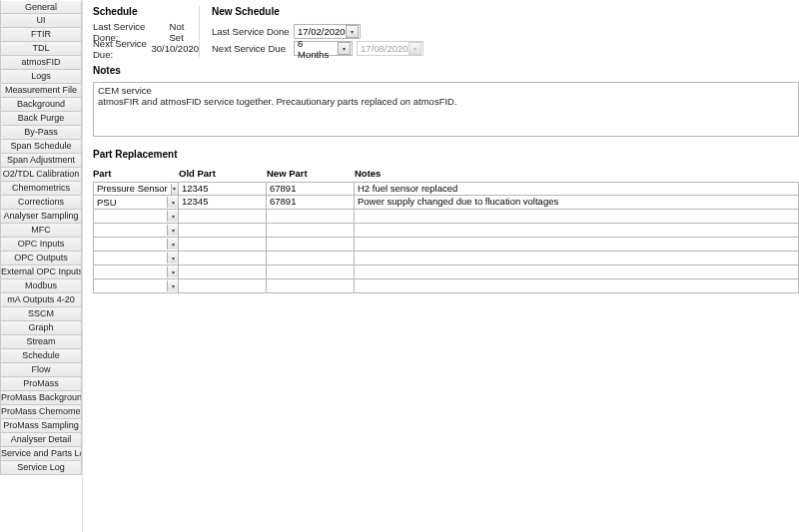 This screenshot has height=532, width=799. What do you see at coordinates (41, 286) in the screenshot?
I see `sidebar-item-modbus: Modbus` at bounding box center [41, 286].